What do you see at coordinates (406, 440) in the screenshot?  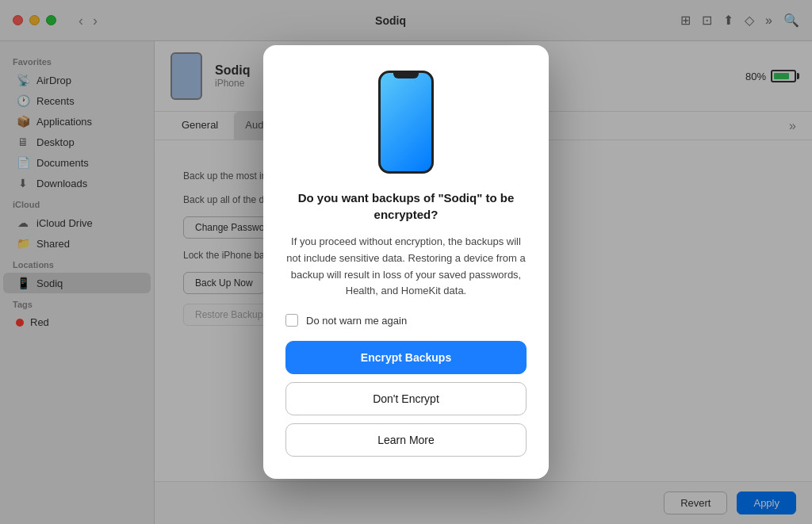 I see `learn-more-button: Learn More` at bounding box center [406, 440].